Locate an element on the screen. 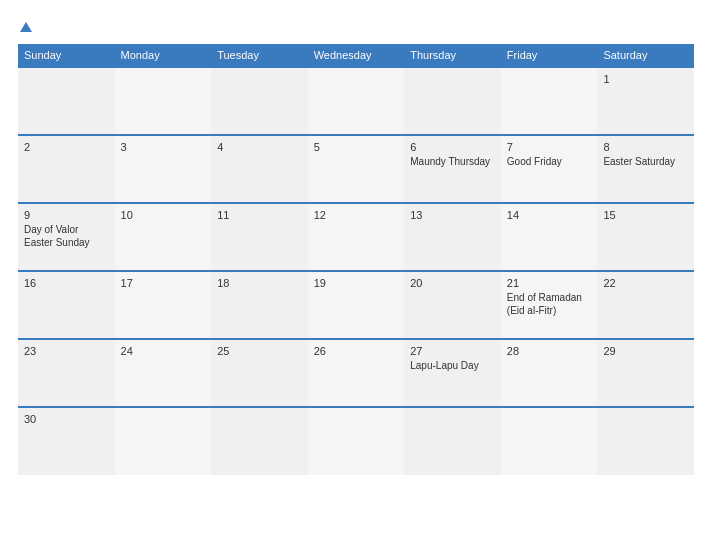 This screenshot has height=550, width=712. calendar-cell: 17 is located at coordinates (164, 305).